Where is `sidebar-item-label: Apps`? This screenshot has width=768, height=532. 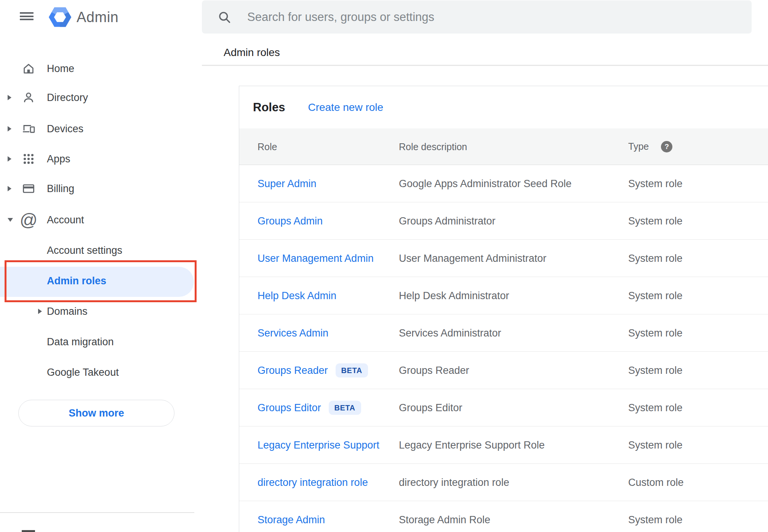 sidebar-item-label: Apps is located at coordinates (59, 159).